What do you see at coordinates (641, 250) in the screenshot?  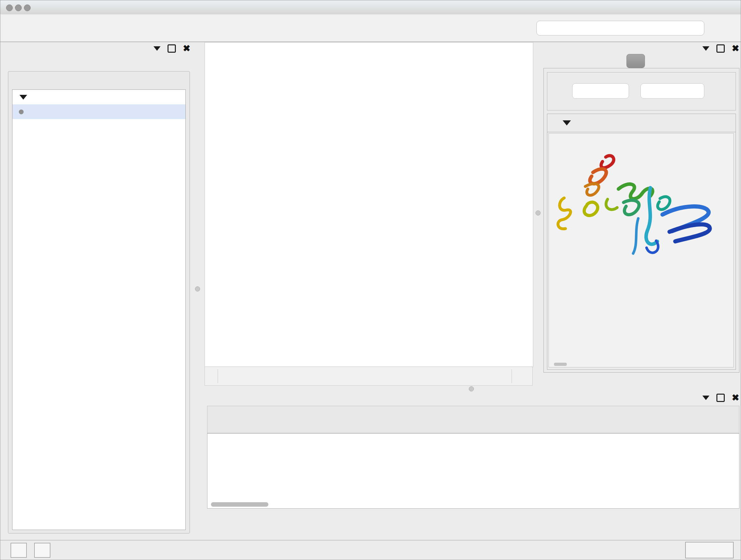 I see `gene-details` at bounding box center [641, 250].